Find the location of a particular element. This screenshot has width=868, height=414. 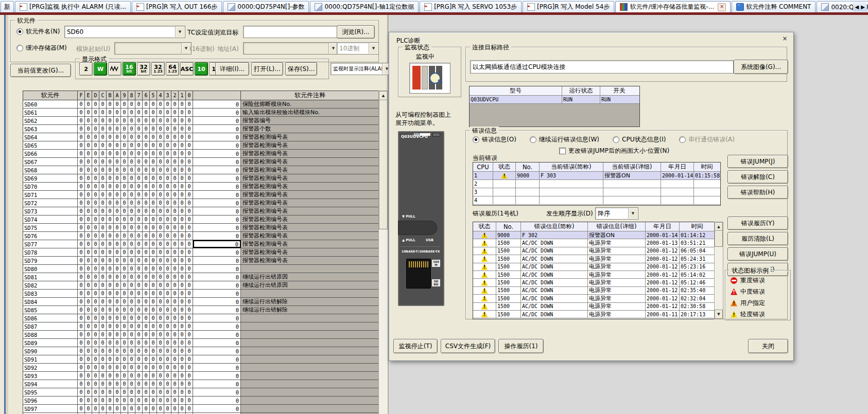

column-header: 当前错误(简称) is located at coordinates (571, 167).